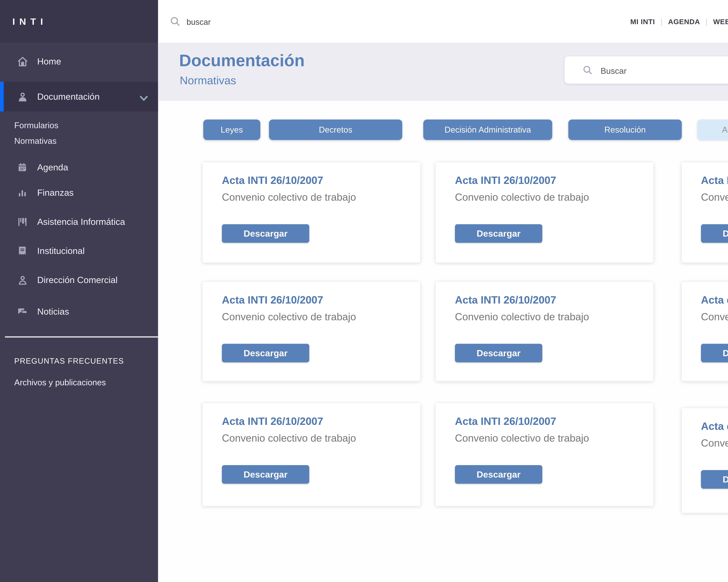 The image size is (728, 582). What do you see at coordinates (443, 22) in the screenshot?
I see `topbar: MI INTI | AGENDA | WEBMAIL | GDE | CRM J…` at bounding box center [443, 22].